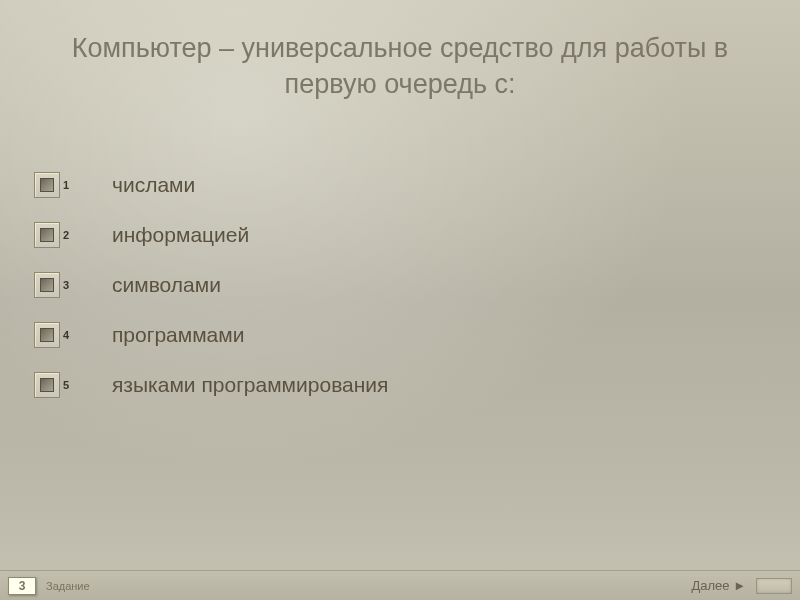  Describe the element at coordinates (718, 586) in the screenshot. I see `next-button: Далее ►` at that location.